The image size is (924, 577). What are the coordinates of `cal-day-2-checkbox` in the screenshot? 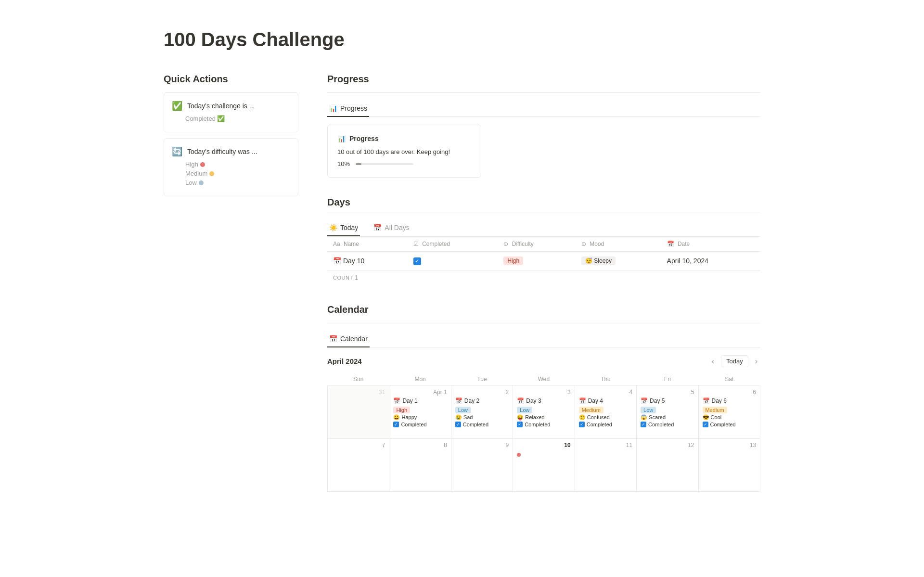 It's located at (458, 424).